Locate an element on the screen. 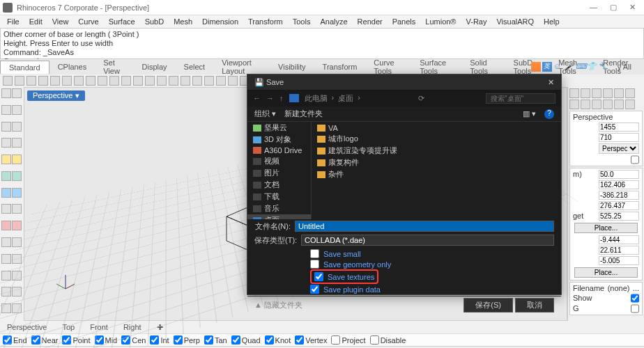  menu-subd: SubD is located at coordinates (155, 22).